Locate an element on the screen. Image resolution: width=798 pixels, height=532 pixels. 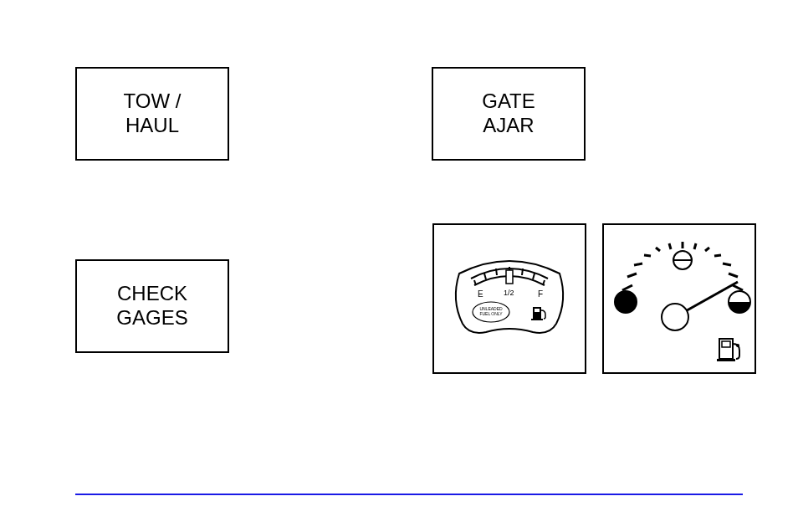
gate-ajar-text: GATE AJAR is located at coordinates (509, 114).